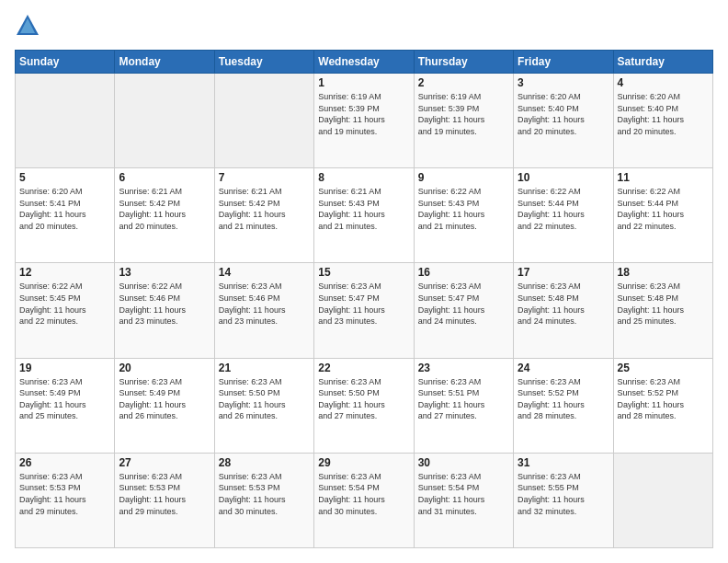  I want to click on day-number: 1, so click(364, 83).